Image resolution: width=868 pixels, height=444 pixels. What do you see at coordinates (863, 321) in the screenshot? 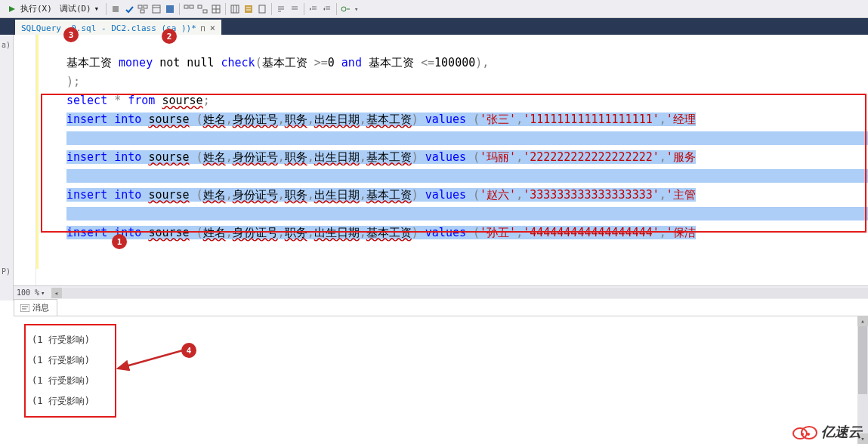
I see `scroll-up-icon: ▴` at bounding box center [863, 321].